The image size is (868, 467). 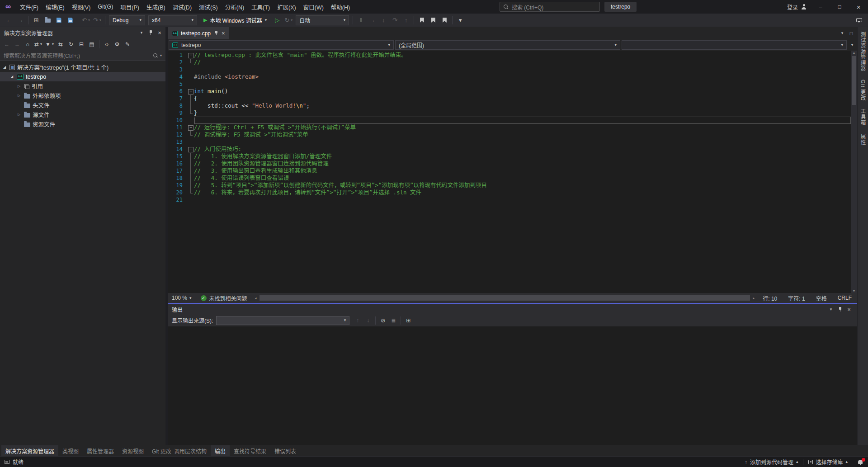 What do you see at coordinates (71, 451) in the screenshot?
I see `tool-window-tab: 类视图` at bounding box center [71, 451].